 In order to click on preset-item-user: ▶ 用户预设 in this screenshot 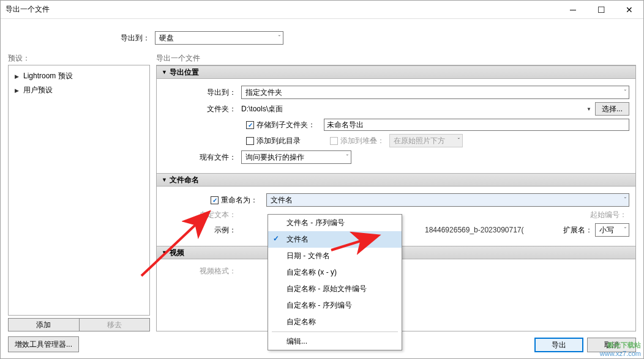, I will do `click(79, 91)`.